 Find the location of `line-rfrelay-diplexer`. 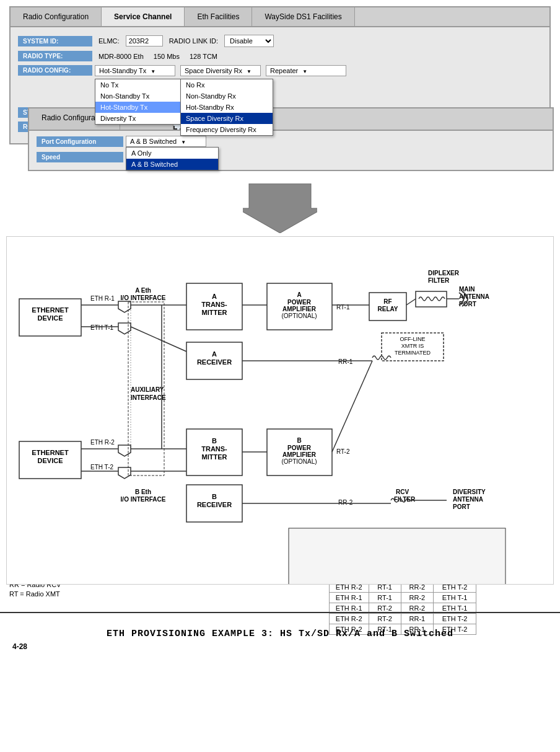

line-rfrelay-diplexer is located at coordinates (411, 302).